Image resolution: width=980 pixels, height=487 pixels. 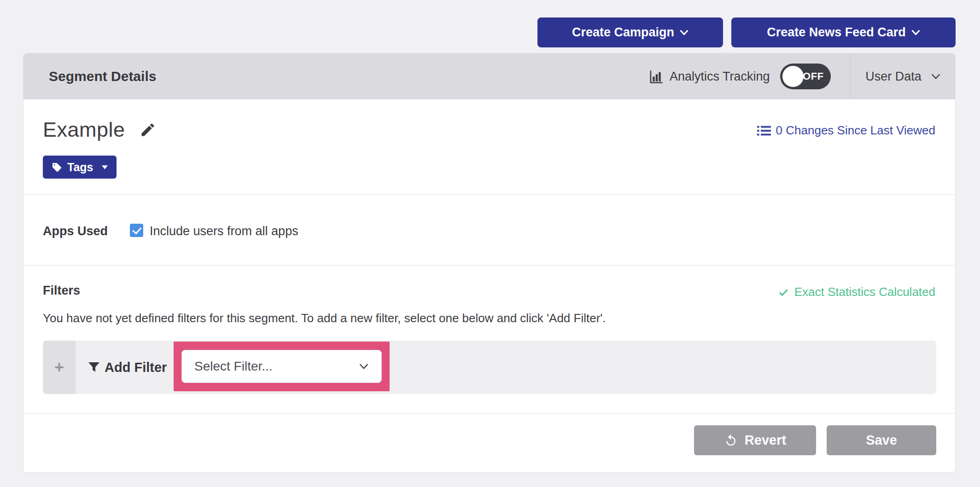 I want to click on page-title: Segment Details, so click(x=102, y=76).